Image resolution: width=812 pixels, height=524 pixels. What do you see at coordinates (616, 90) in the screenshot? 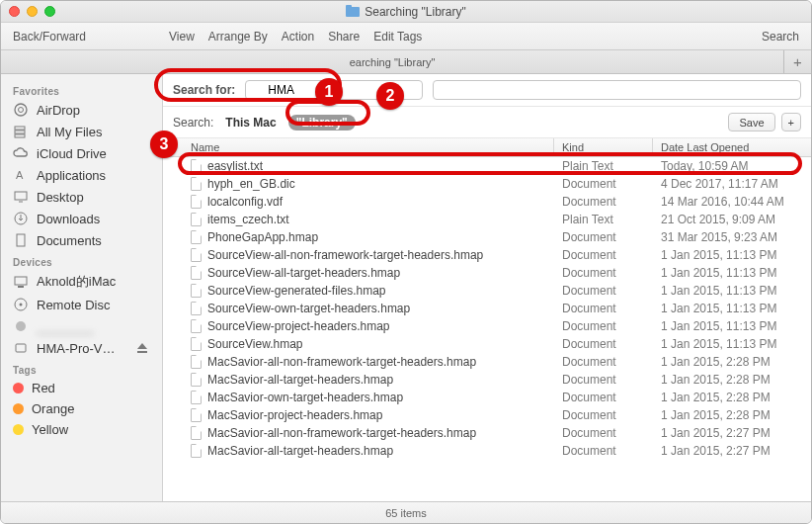
I see `search-filter-input` at bounding box center [616, 90].